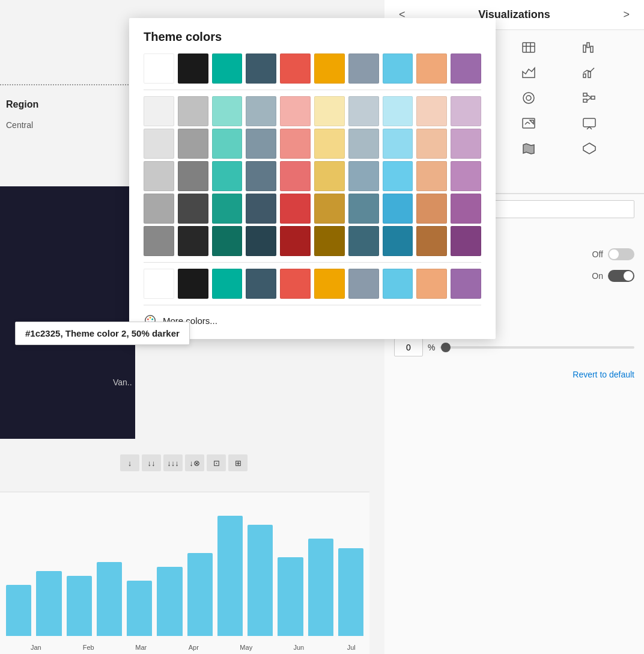 The width and height of the screenshot is (644, 654). Describe the element at coordinates (597, 276) in the screenshot. I see `ou-toggle-label: On` at that location.